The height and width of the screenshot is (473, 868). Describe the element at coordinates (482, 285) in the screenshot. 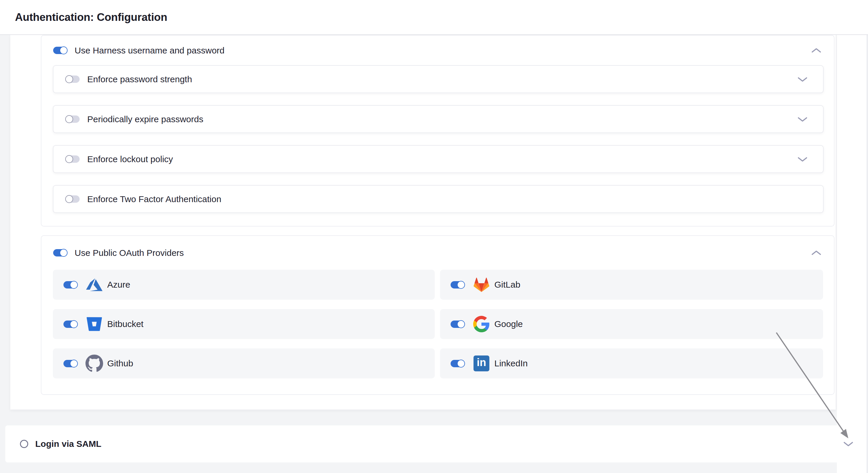

I see `gitlab-icon` at that location.